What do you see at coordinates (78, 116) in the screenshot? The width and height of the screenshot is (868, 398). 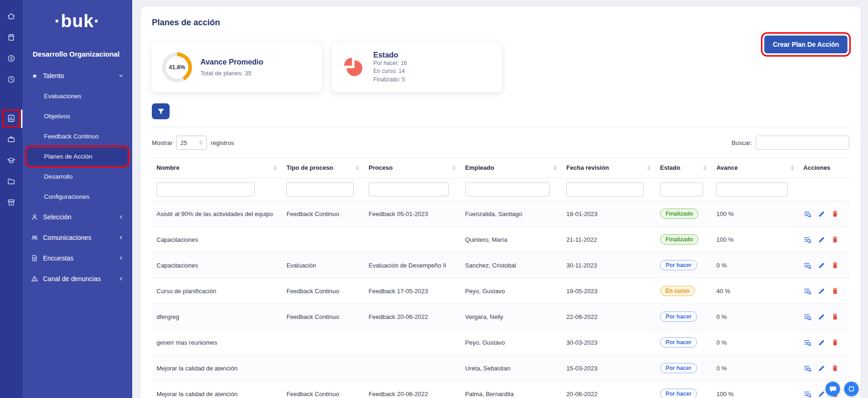 I see `sidebar-item-objetivos: Objetivos` at bounding box center [78, 116].